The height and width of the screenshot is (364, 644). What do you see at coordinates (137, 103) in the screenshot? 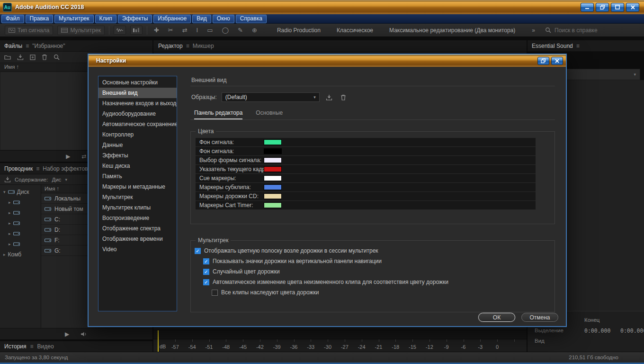
I see `category-audio-channel-mapping: Назначение входов и выходов` at bounding box center [137, 103].